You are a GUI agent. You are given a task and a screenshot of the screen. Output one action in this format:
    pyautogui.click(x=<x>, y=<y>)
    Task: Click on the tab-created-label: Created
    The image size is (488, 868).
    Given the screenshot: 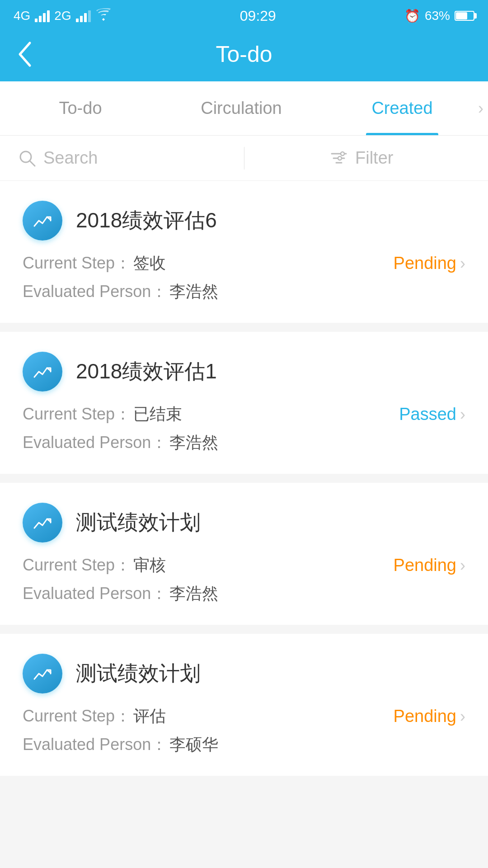 What is the action you would take?
    pyautogui.click(x=402, y=108)
    